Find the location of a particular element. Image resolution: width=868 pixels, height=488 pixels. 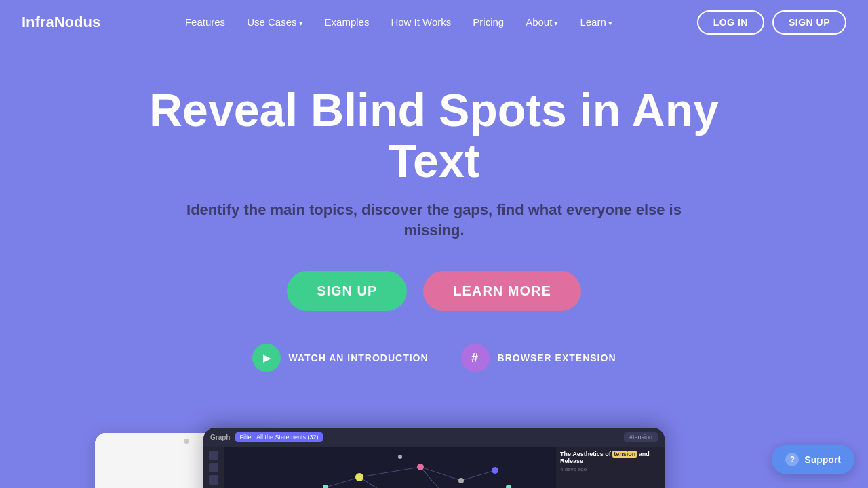

nav-pricing: Pricing is located at coordinates (488, 22).